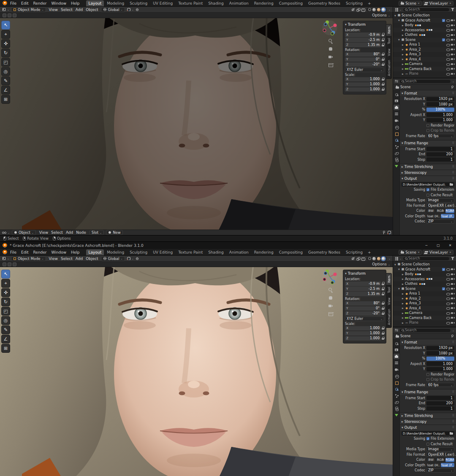 The width and height of the screenshot is (456, 476). I want to click on rotation-field: Y 0°, so click(363, 60).